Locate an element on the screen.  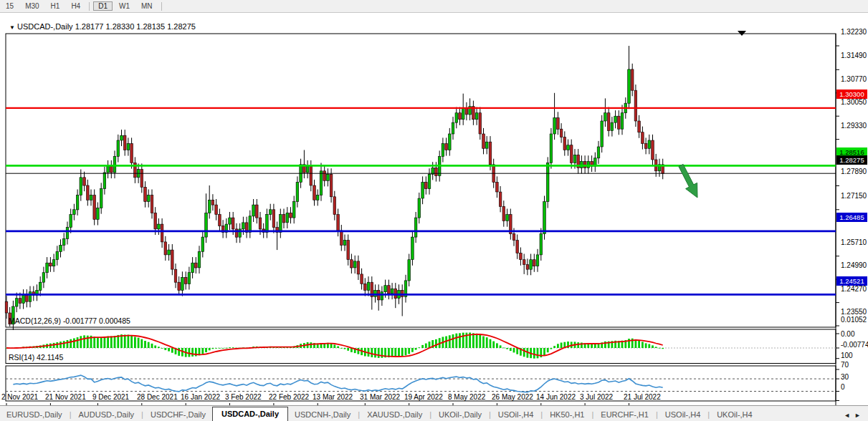
date-axis-label: 26 May 2022 is located at coordinates (512, 397).